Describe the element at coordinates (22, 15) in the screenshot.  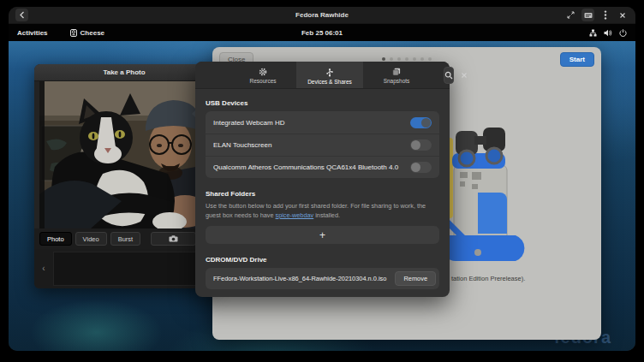
I see `back-button` at that location.